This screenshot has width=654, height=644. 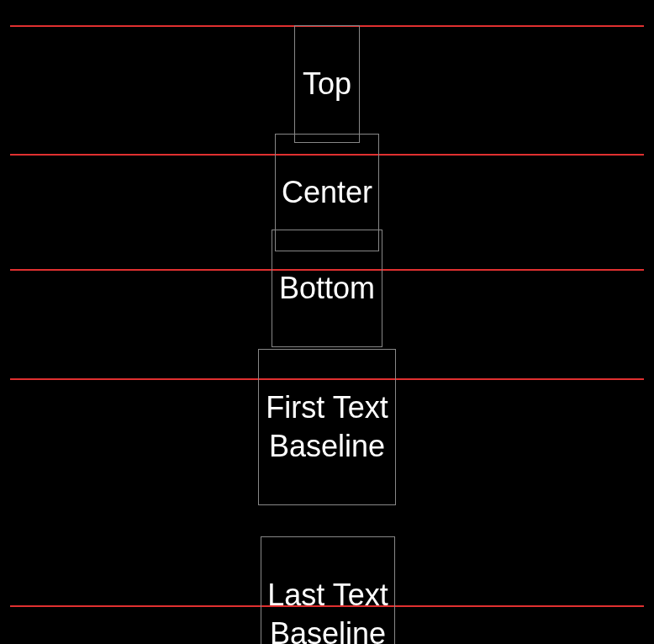 What do you see at coordinates (327, 288) in the screenshot?
I see `alignment-label-bottom: Bottom` at bounding box center [327, 288].